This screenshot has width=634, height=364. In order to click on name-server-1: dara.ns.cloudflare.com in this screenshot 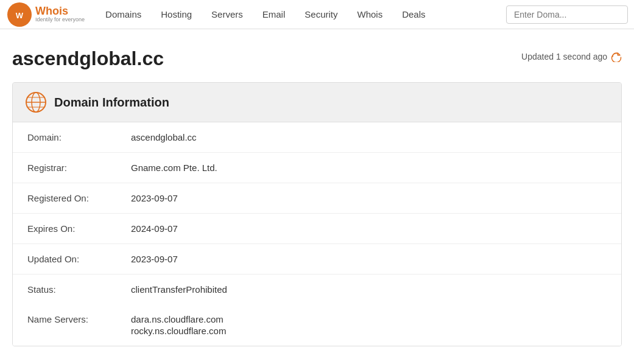, I will do `click(178, 319)`.